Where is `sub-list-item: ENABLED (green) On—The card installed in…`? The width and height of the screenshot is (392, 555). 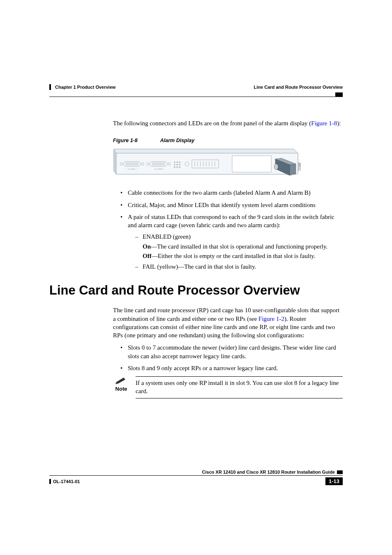 sub-list-item: ENABLED (green) On—The card installed in… is located at coordinates (239, 246).